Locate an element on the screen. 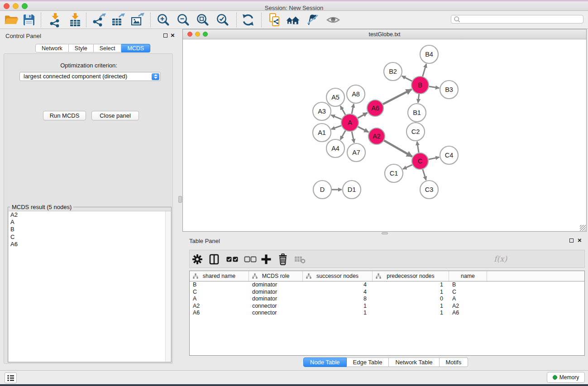  column-header-MCDS-role: MCDS role is located at coordinates (276, 276).